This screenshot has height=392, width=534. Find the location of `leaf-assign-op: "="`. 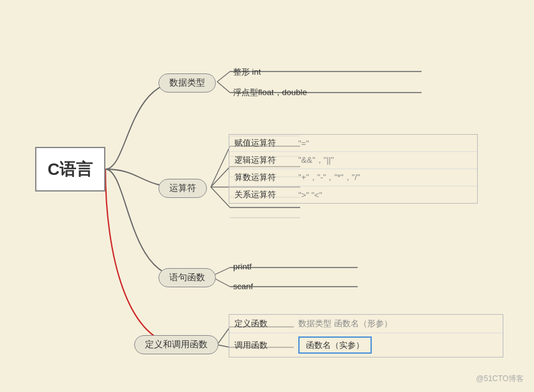

leaf-assign-op: "=" is located at coordinates (304, 143).